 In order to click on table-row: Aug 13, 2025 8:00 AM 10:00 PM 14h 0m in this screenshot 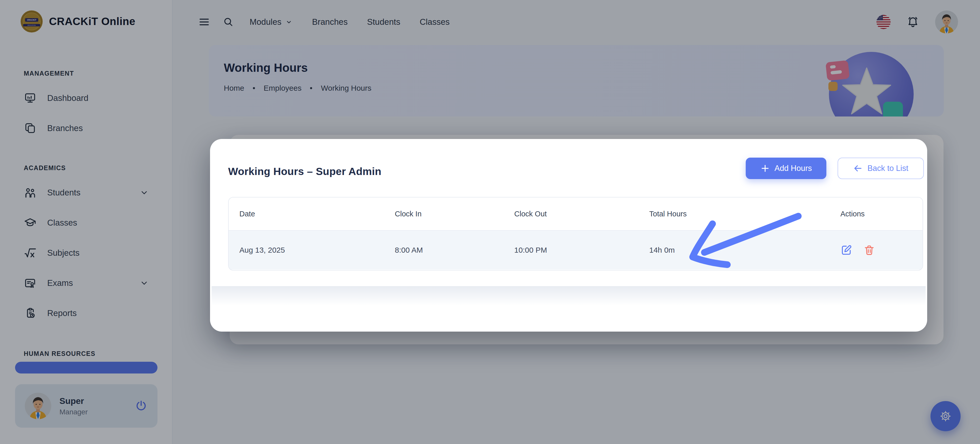, I will do `click(576, 250)`.